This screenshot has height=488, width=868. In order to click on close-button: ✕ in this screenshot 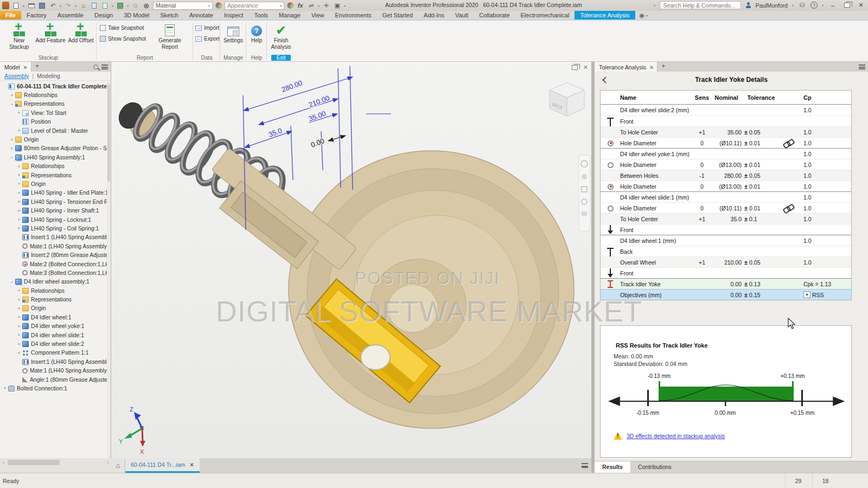, I will do `click(861, 5)`.